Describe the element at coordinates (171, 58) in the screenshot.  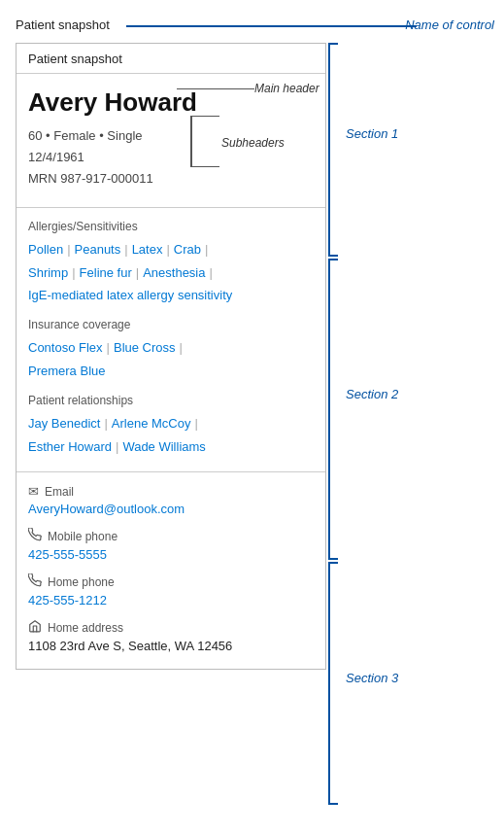
I see `card-header: Patient snapshot` at that location.